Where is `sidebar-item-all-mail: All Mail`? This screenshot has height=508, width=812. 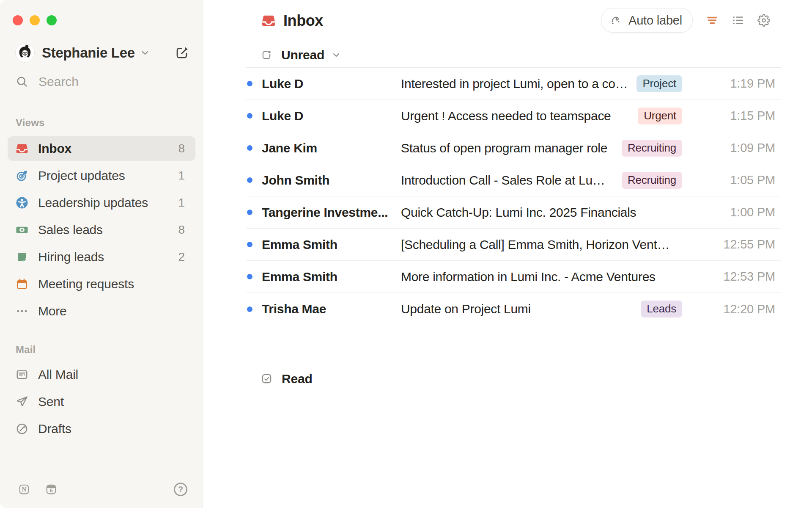 sidebar-item-all-mail: All Mail is located at coordinates (102, 375).